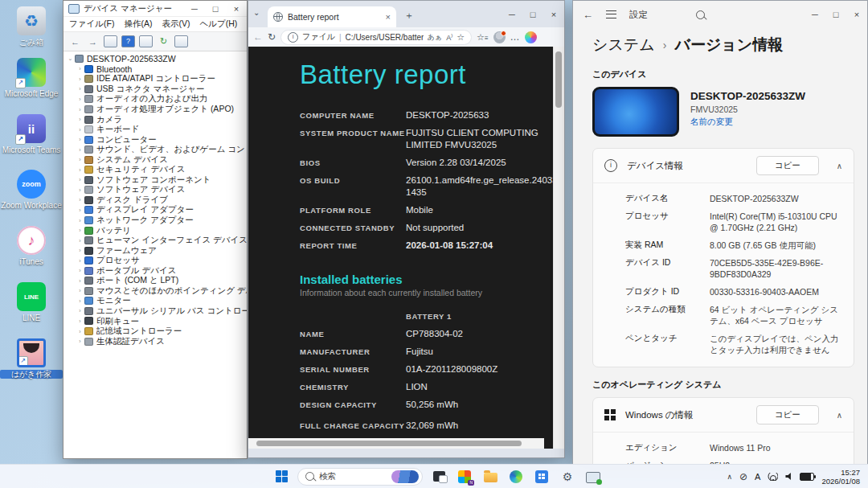  I want to click on device-info-card-header: i デバイス情報 コピー ∧, so click(723, 166).